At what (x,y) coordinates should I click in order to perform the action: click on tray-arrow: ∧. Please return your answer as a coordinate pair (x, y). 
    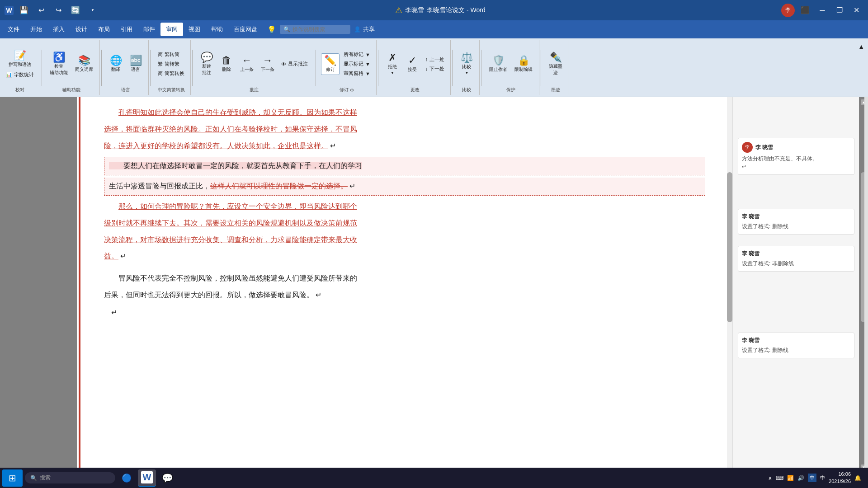
    Looking at the image, I should click on (770, 478).